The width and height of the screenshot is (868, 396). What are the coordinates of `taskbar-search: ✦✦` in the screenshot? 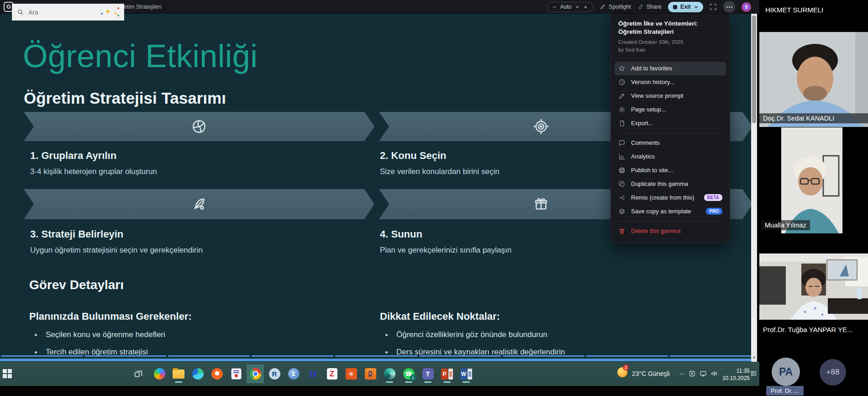 It's located at (68, 12).